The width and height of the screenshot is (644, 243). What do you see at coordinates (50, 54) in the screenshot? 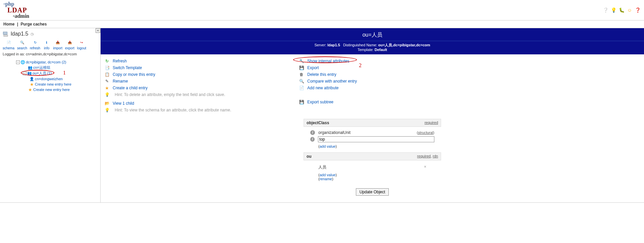
I see `logged-in-text: Logged in as: cn=admin,dc=pibigstar,dc=c…` at bounding box center [50, 54].